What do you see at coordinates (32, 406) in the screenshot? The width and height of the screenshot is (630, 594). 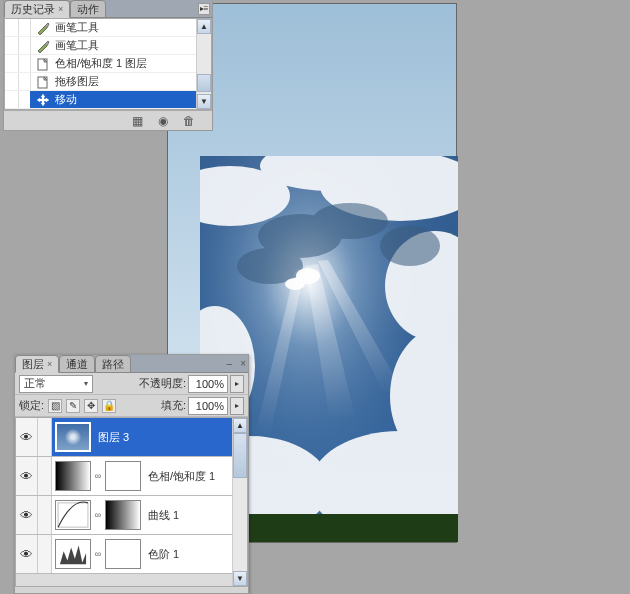 I see `lock-label: 锁定:` at bounding box center [32, 406].